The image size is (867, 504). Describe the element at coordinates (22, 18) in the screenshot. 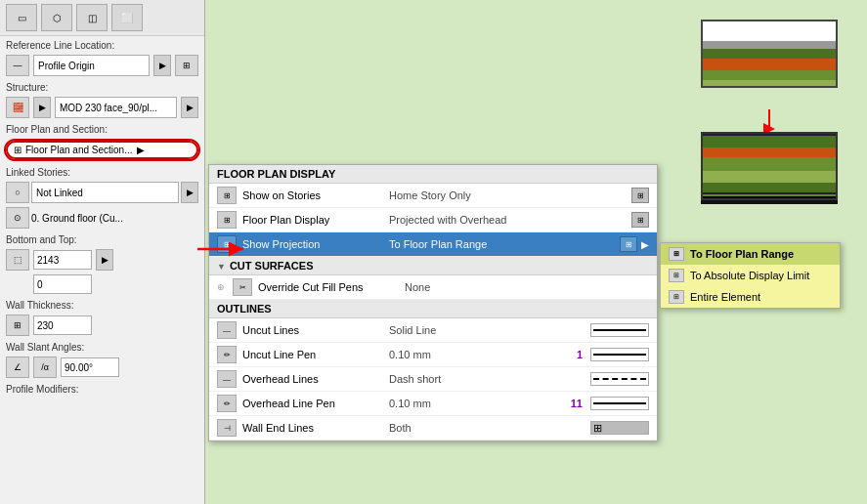

I see `tool-btn-1: ▭` at that location.